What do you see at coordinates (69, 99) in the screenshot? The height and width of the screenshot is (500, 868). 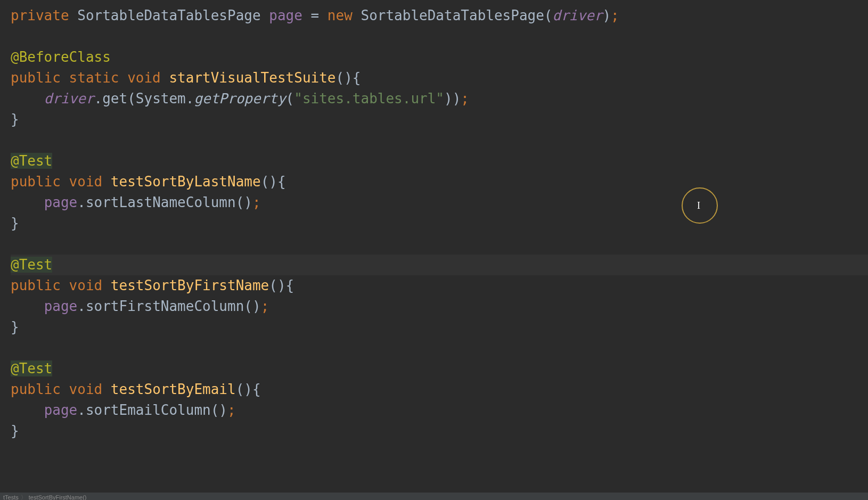 I see `field-driver: driver` at bounding box center [69, 99].